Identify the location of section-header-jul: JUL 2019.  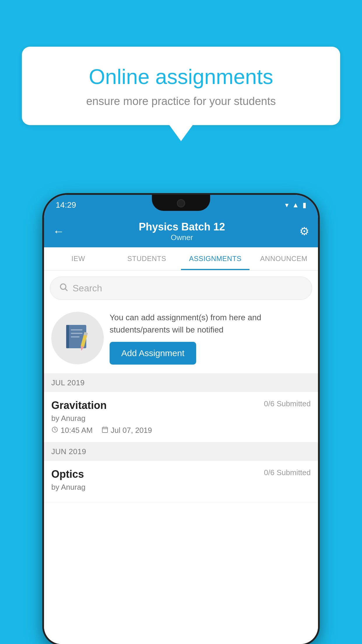
(181, 383).